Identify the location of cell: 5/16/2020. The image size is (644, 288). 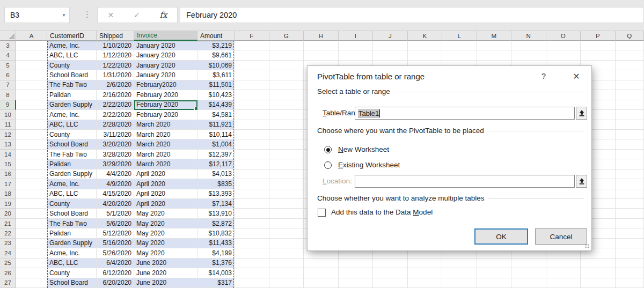
(115, 243).